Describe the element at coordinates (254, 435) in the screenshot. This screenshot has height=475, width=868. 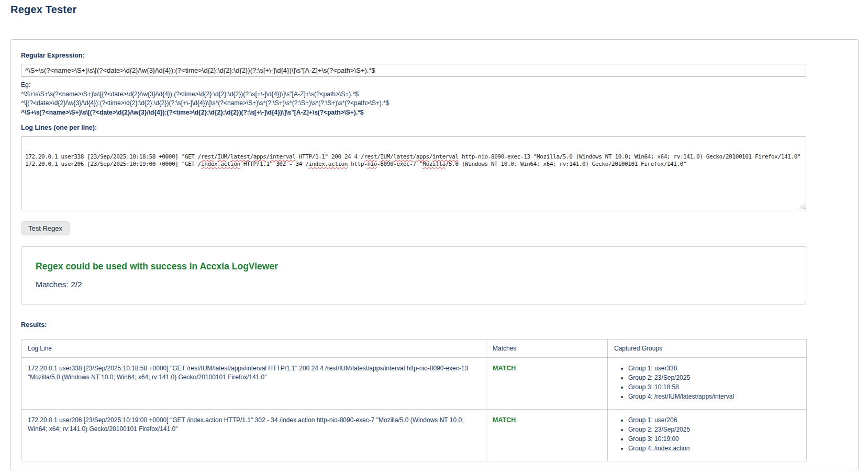
I see `result-log-line: 172.20.0.1 user206 [23/Sep/2025:10:19:00…` at that location.